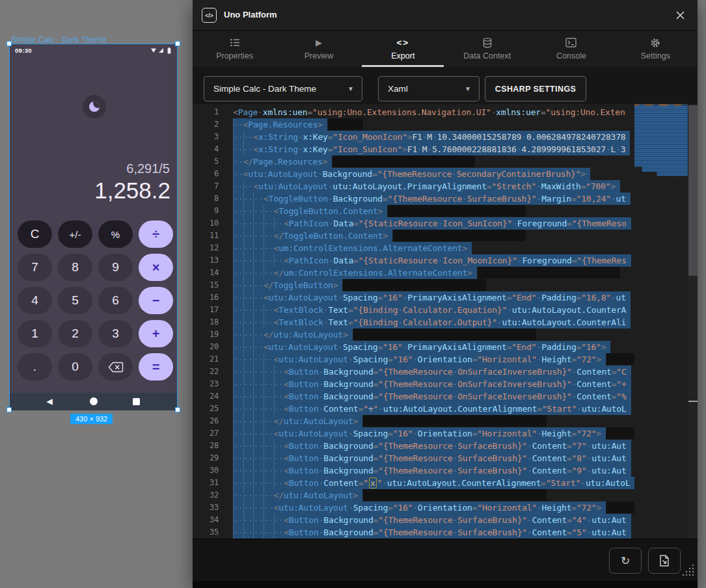 This screenshot has height=588, width=706. I want to click on code-line-22: 22··········<Button·Background="{ThemeRe…, so click(414, 372).